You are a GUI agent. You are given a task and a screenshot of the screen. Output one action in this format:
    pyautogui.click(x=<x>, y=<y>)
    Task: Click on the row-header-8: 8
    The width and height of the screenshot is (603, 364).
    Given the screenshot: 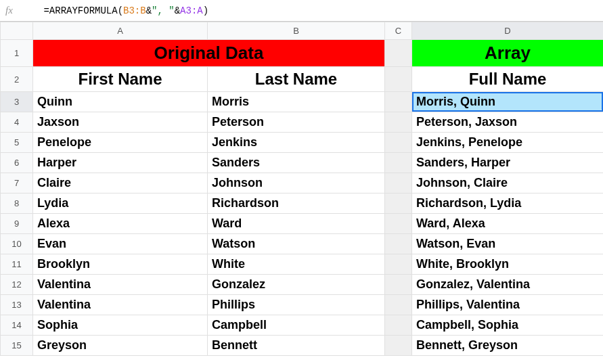 What is the action you would take?
    pyautogui.click(x=17, y=204)
    